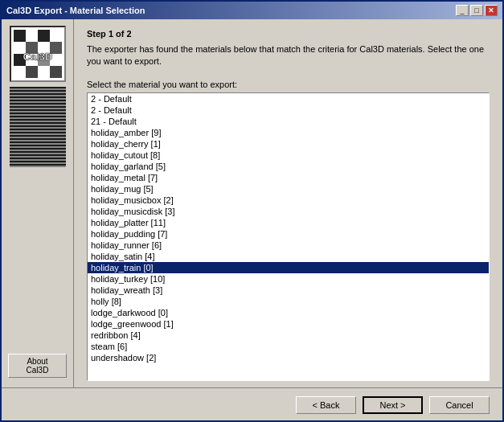  What do you see at coordinates (288, 166) in the screenshot?
I see `list-item: holiday_garland [5]` at bounding box center [288, 166].